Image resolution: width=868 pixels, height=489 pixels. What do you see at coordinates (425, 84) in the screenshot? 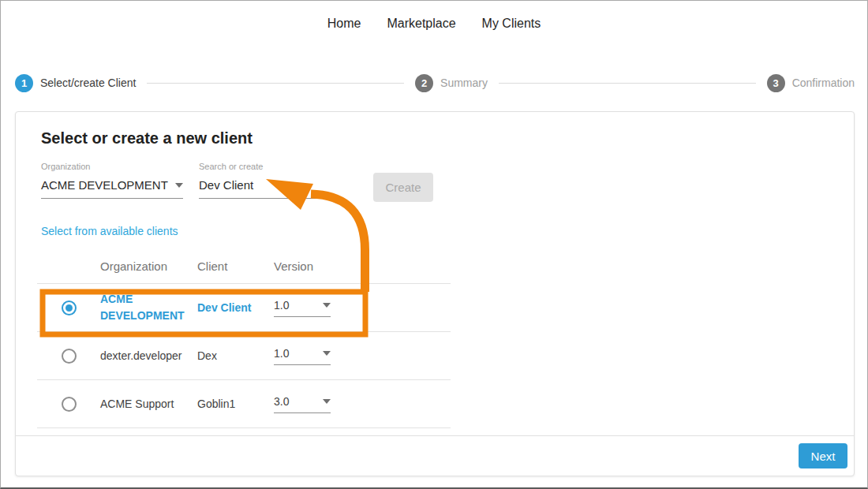
I see `step-2-badge: 2` at bounding box center [425, 84].